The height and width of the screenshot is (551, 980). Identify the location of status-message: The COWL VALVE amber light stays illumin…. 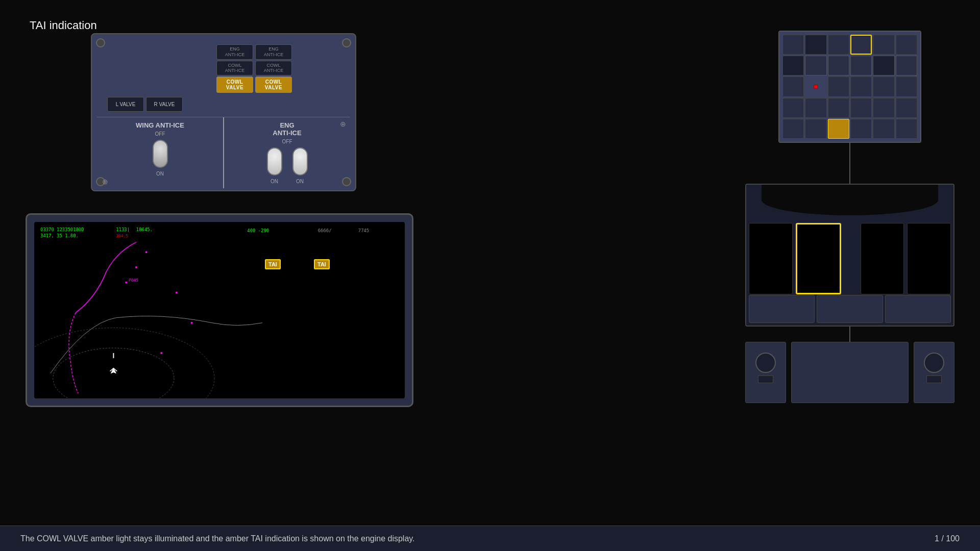
(217, 539).